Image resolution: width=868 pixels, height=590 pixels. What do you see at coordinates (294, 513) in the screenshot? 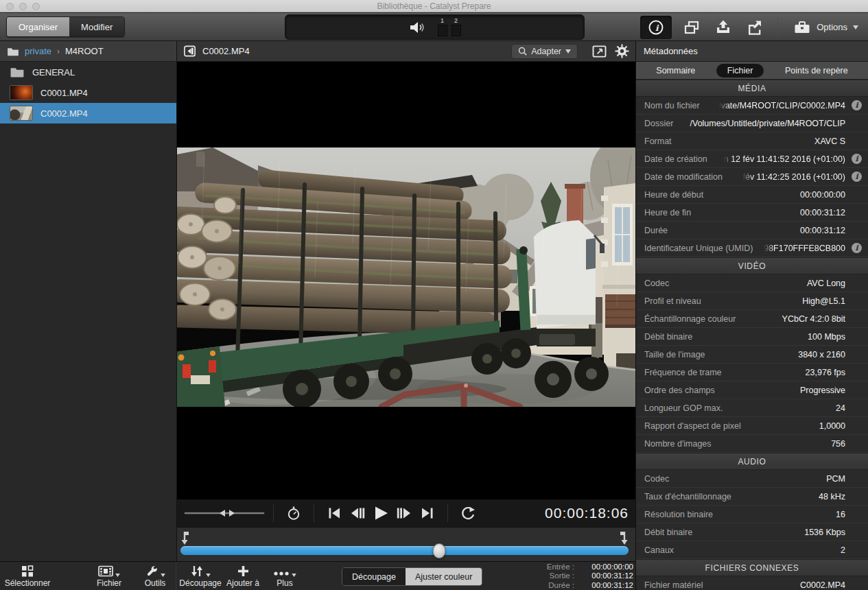
I see `play-speed-timer-button` at bounding box center [294, 513].